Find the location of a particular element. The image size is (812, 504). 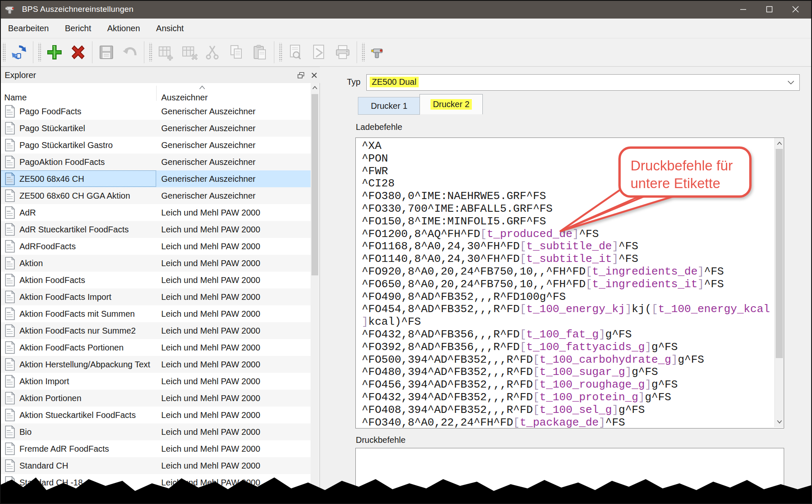

list-item: Aktion FoodFacts nur Summe2Leich und Meh… is located at coordinates (155, 331).